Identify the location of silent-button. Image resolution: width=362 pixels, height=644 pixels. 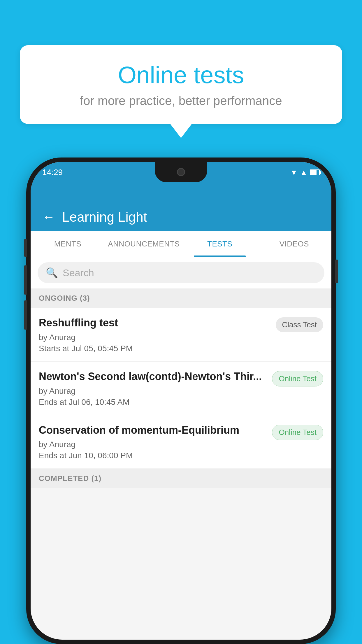
(25, 315).